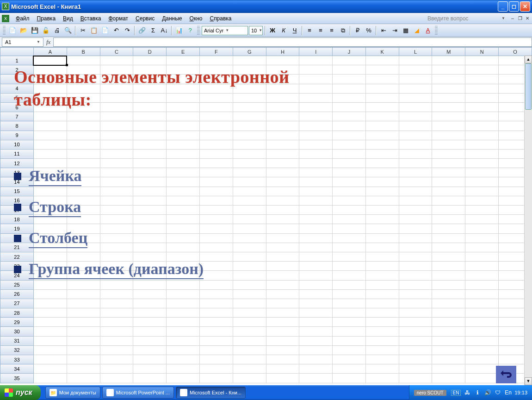  Describe the element at coordinates (172, 19) in the screenshot. I see `menu-данные: Данные` at that location.